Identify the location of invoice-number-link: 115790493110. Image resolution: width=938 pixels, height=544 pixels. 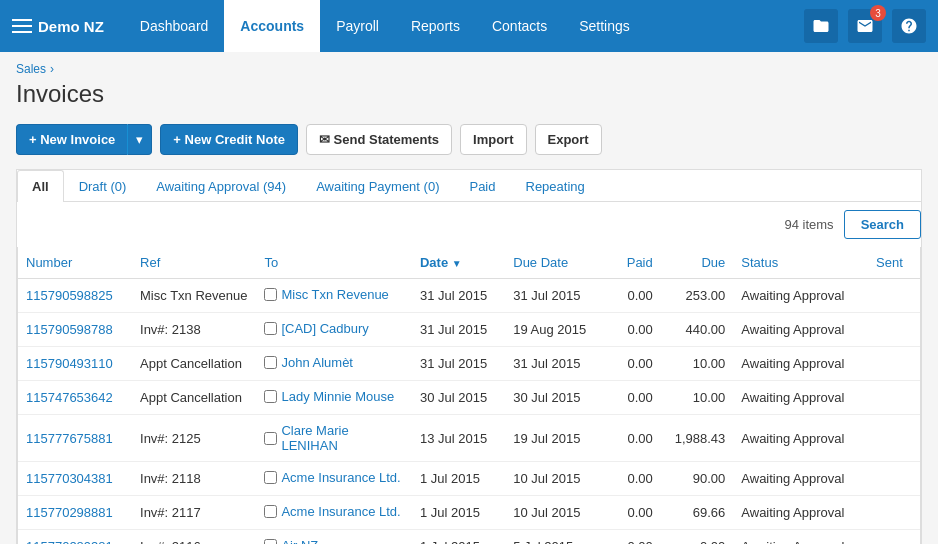
(70, 364).